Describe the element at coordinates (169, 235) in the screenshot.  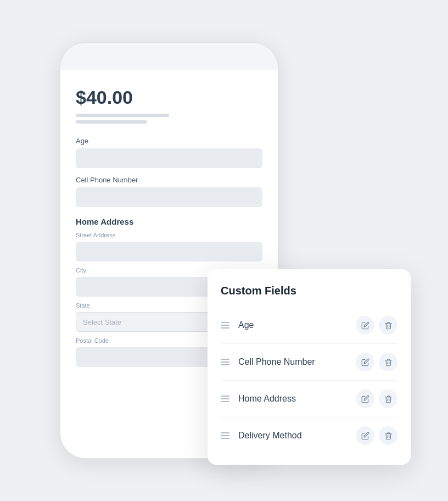
I see `street-address-label: Street Address` at that location.